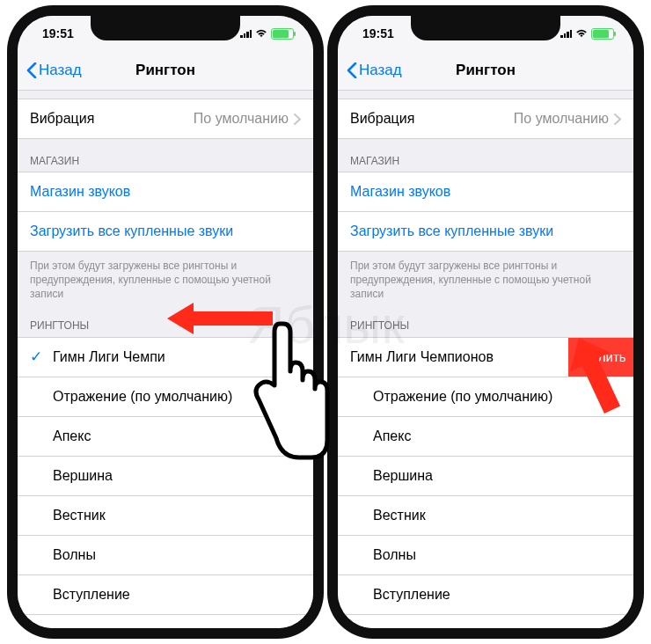  What do you see at coordinates (486, 436) in the screenshot?
I see `ringtone-item: Апекс` at bounding box center [486, 436].